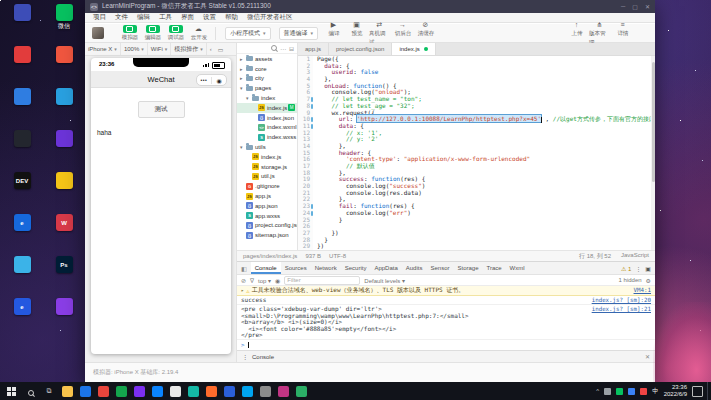  What do you see at coordinates (144, 18) in the screenshot?
I see `menu-item-编辑: 编辑` at bounding box center [144, 18].